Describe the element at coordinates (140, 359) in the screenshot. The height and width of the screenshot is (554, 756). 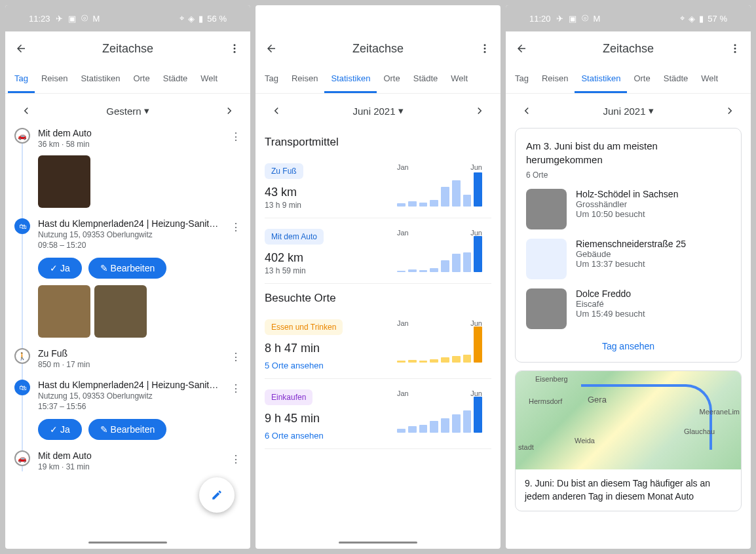
I see `timeline-item: 🚶Zu Fuß850 m · 17 min⋮` at that location.